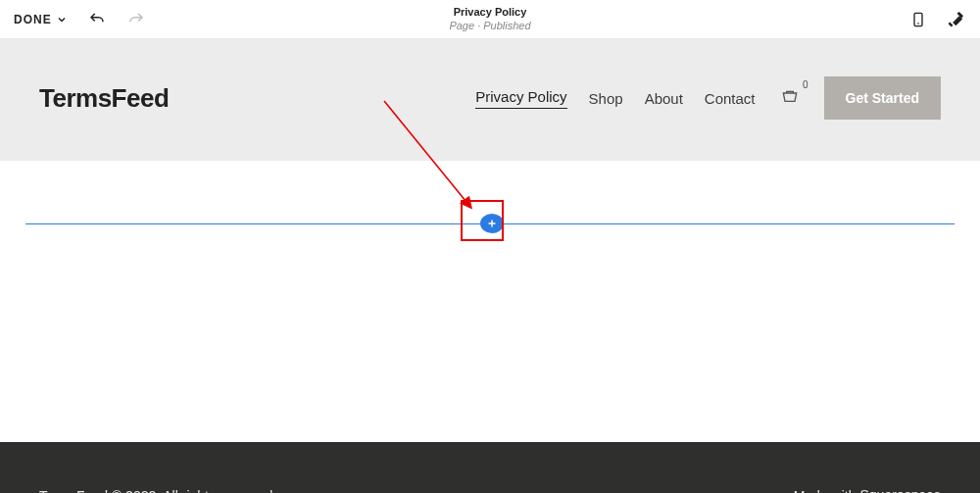 Image resolution: width=980 pixels, height=493 pixels. What do you see at coordinates (806, 84) in the screenshot?
I see `cart-count: 0` at bounding box center [806, 84].